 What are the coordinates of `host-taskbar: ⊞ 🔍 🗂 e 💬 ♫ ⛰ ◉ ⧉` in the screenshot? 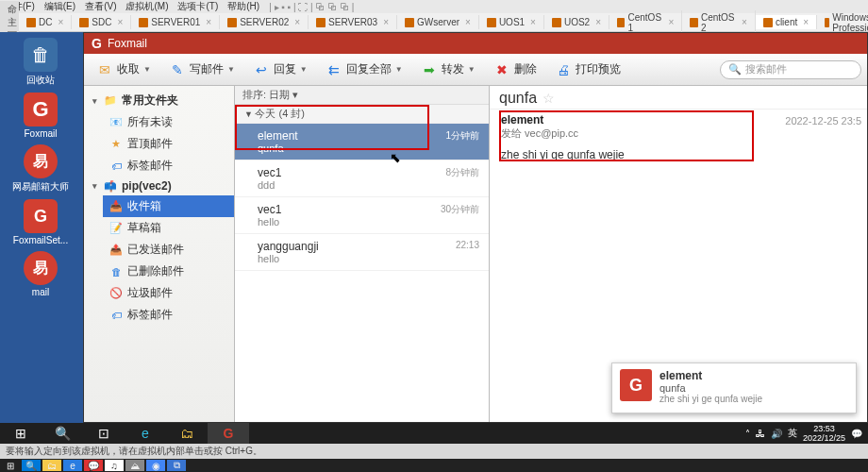 It's located at (434, 465).